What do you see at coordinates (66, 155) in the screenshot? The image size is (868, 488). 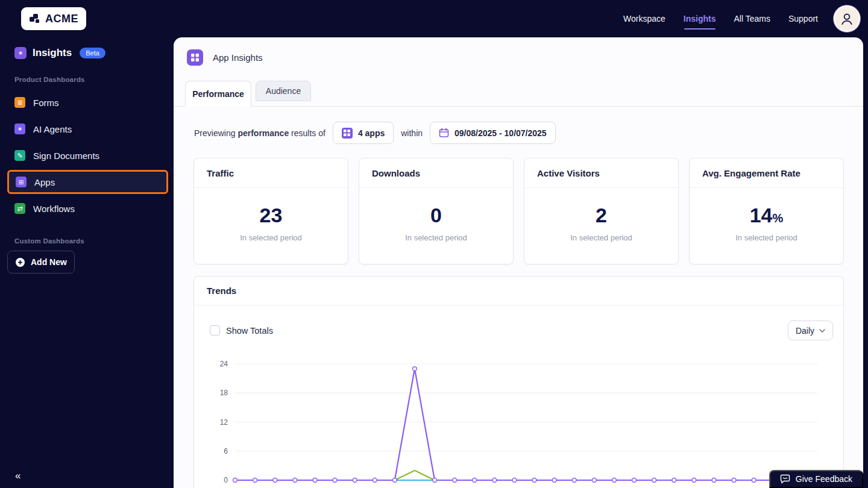 I see `sidebar-item-label: Sign Documents` at bounding box center [66, 155].